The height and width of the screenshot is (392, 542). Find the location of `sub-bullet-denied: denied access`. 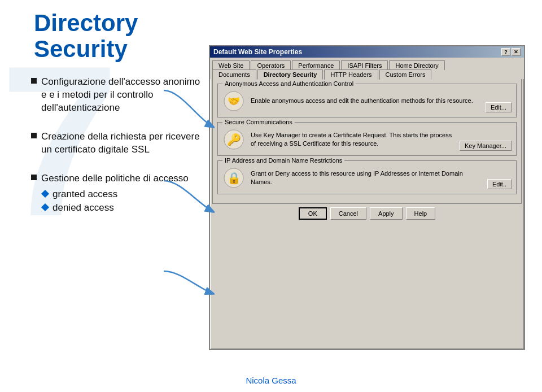

sub-bullet-denied: denied access is located at coordinates (123, 208).